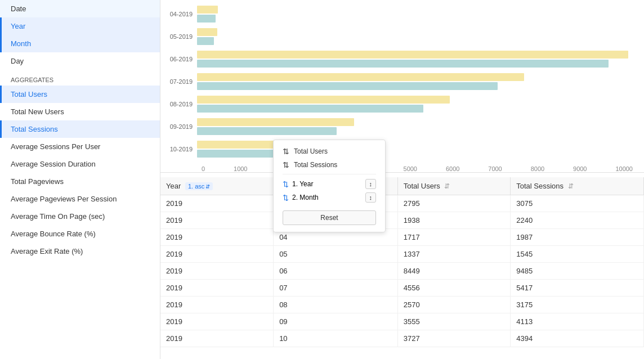 The height and width of the screenshot is (359, 644). I want to click on table-row: 20190825703175, so click(402, 305).